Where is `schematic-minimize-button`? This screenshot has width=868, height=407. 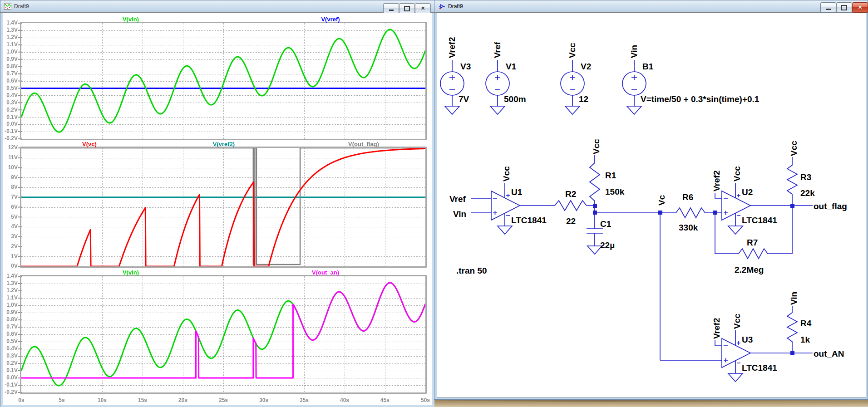 schematic-minimize-button is located at coordinates (828, 7).